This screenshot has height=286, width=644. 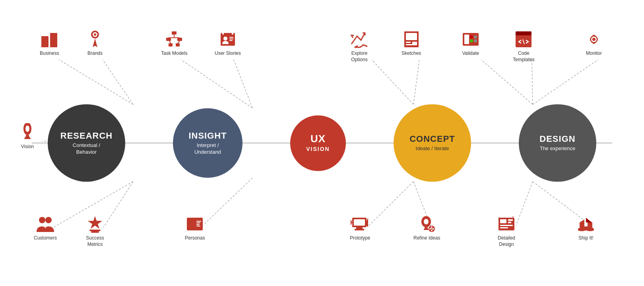 I want to click on success-metrics-label: SuccessMetrics, so click(x=95, y=242).